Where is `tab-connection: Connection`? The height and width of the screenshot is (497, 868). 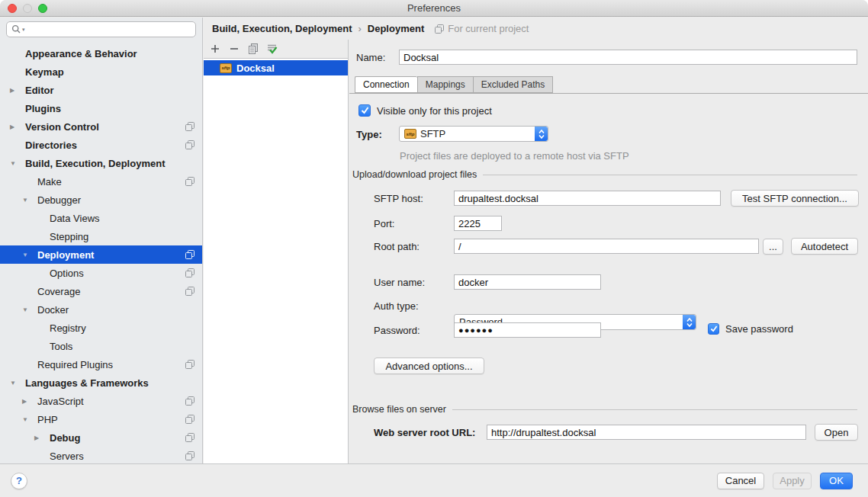 tab-connection: Connection is located at coordinates (386, 85).